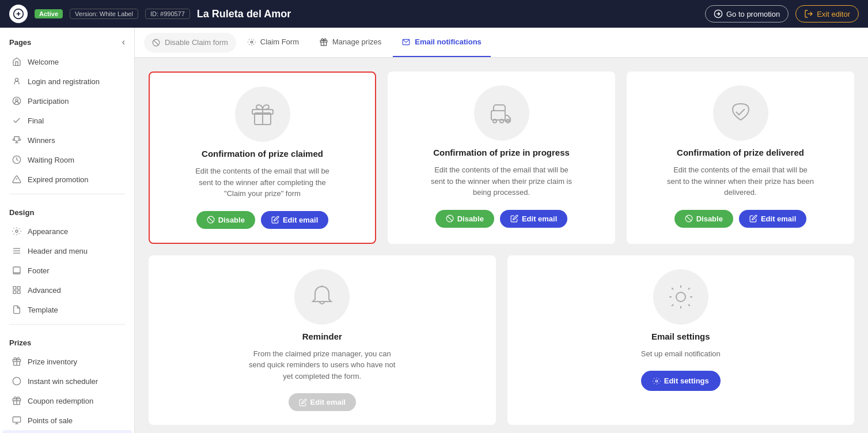 This screenshot has height=433, width=868. Describe the element at coordinates (67, 431) in the screenshot. I see `sidebar-item-claim-form: Claim form` at that location.